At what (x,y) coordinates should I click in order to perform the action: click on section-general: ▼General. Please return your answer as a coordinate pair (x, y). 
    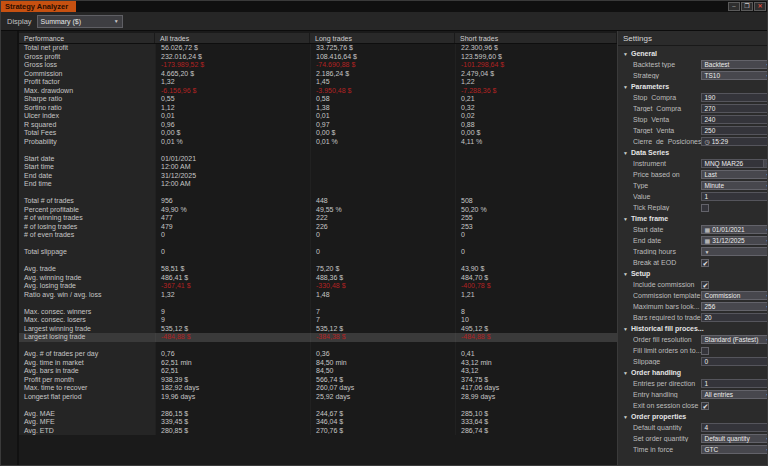
    Looking at the image, I should click on (695, 54).